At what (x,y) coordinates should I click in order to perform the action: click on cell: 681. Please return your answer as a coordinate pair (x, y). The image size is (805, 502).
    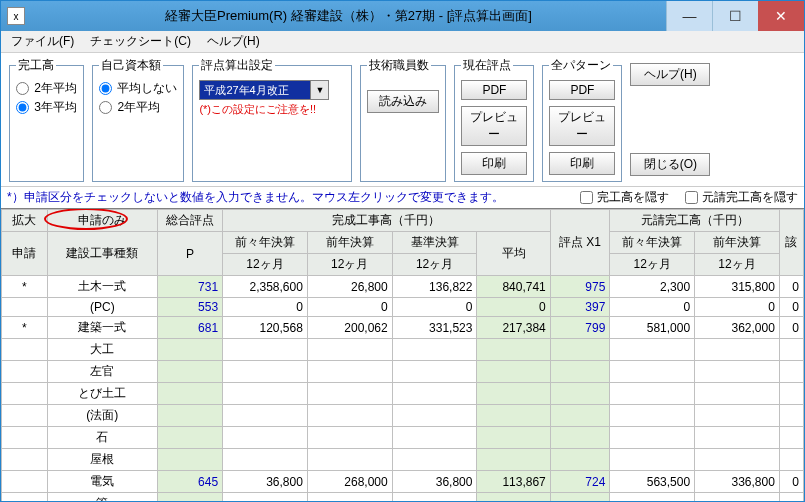
    Looking at the image, I should click on (190, 328).